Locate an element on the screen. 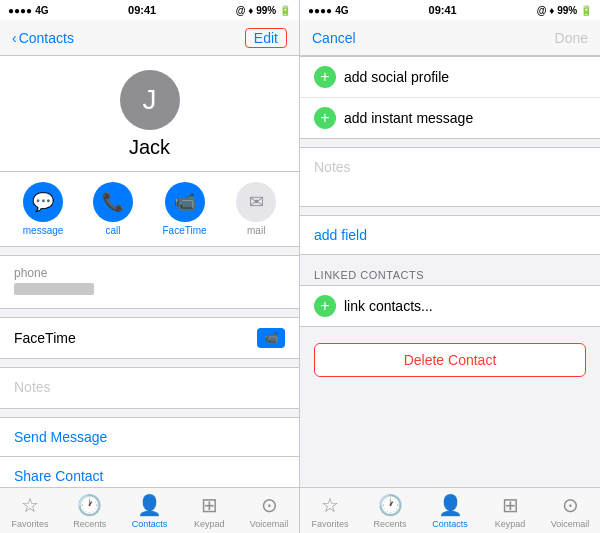 This screenshot has width=600, height=533. add-social-profile-row: + add social profile is located at coordinates (450, 78).